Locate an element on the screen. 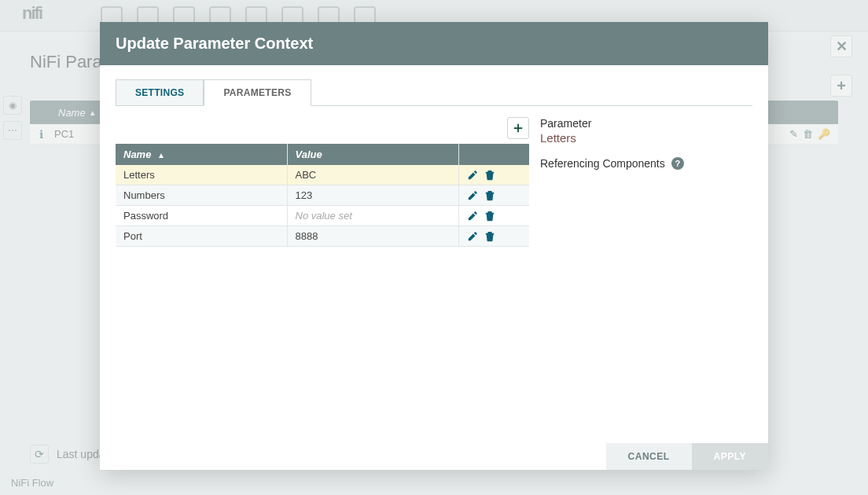 The width and height of the screenshot is (868, 495). referencing-components-label: Referencing Components is located at coordinates (602, 163).